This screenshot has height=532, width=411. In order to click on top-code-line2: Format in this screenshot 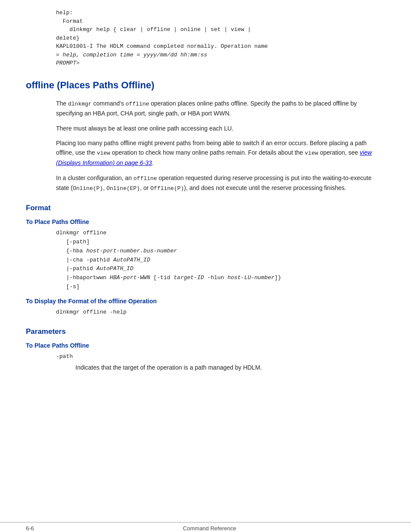, I will do `click(69, 22)`.